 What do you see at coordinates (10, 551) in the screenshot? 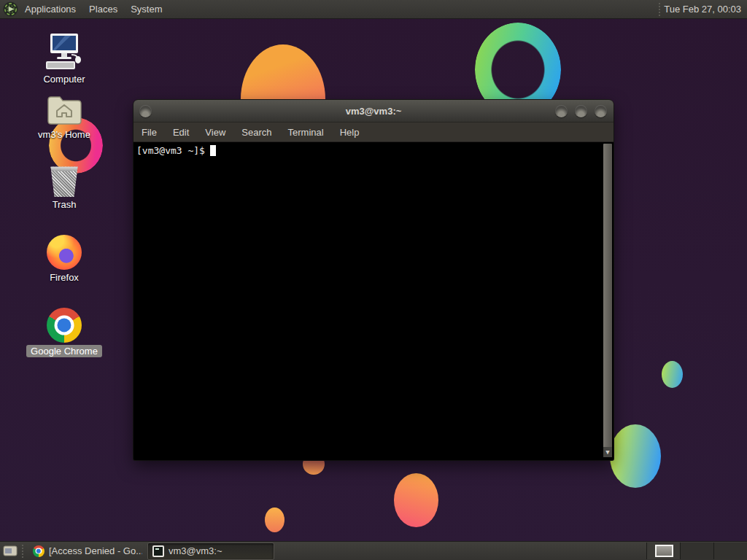
I see `show-desktop-icon` at bounding box center [10, 551].